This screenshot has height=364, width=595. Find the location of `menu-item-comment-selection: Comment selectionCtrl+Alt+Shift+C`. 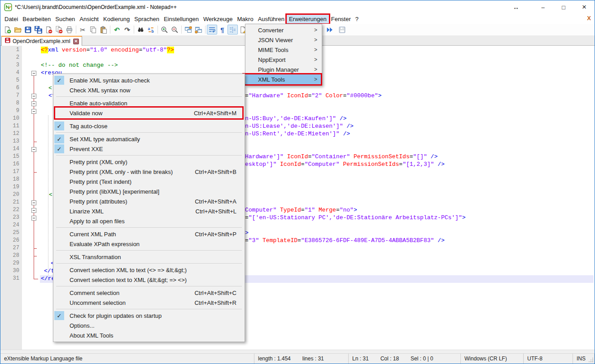

menu-item-comment-selection: Comment selectionCtrl+Alt+Shift+C is located at coordinates (149, 293).